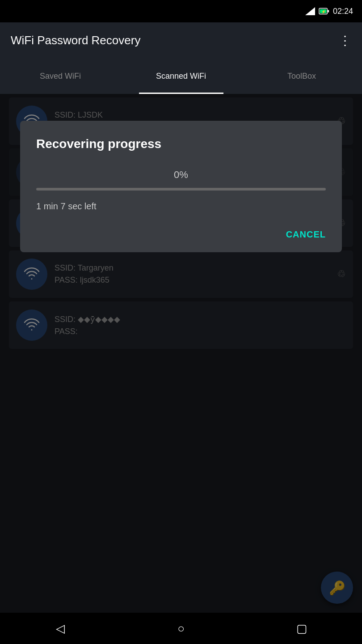  I want to click on progress-bar-background, so click(181, 189).